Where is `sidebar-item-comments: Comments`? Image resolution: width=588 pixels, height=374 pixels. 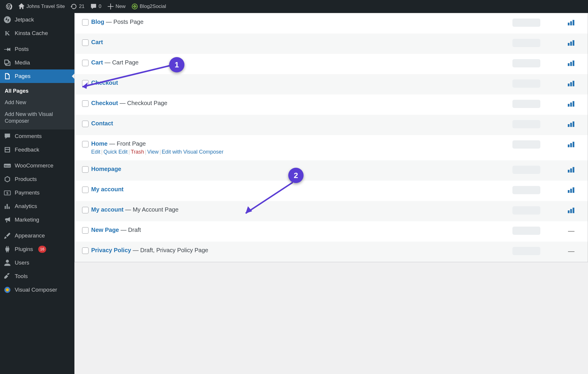 sidebar-item-comments: Comments is located at coordinates (37, 136).